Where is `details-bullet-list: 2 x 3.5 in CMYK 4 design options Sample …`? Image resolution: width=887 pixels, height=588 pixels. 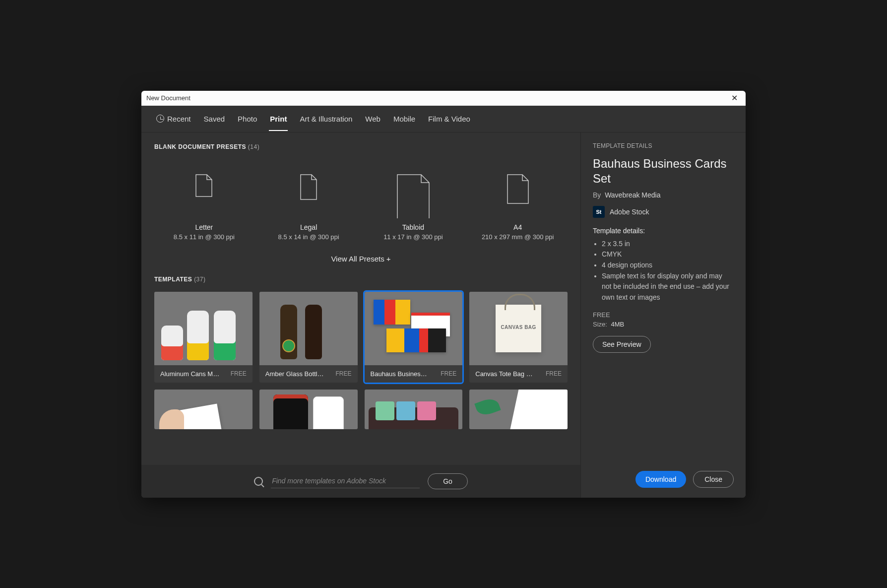 details-bullet-list: 2 x 3.5 in CMYK 4 design options Sample … is located at coordinates (663, 271).